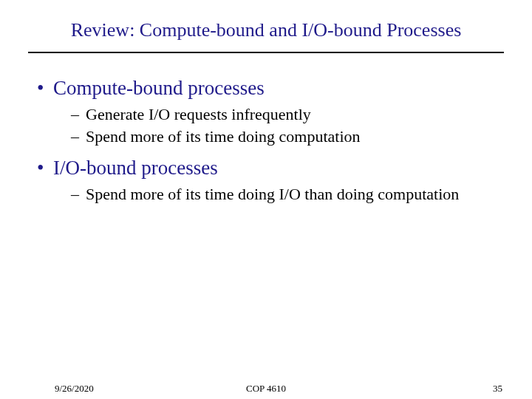 This screenshot has width=532, height=399. What do you see at coordinates (283, 194) in the screenshot?
I see `sub-bullet: Spend more of its time doing I/O than do…` at bounding box center [283, 194].